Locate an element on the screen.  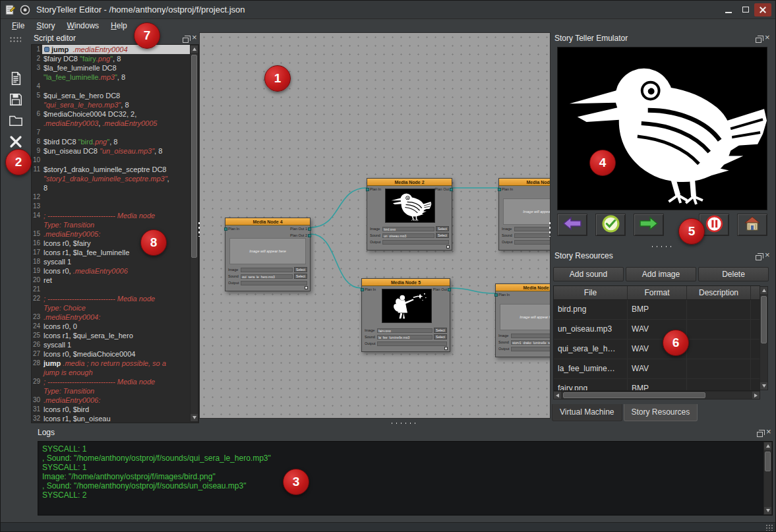
validate-button is located at coordinates (611, 225).